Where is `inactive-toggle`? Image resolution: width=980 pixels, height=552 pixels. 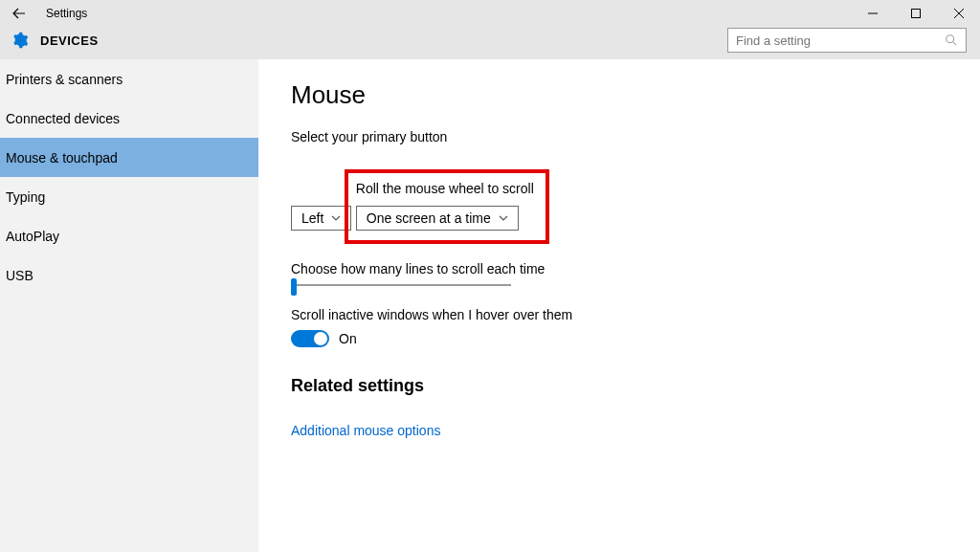 inactive-toggle is located at coordinates (310, 339).